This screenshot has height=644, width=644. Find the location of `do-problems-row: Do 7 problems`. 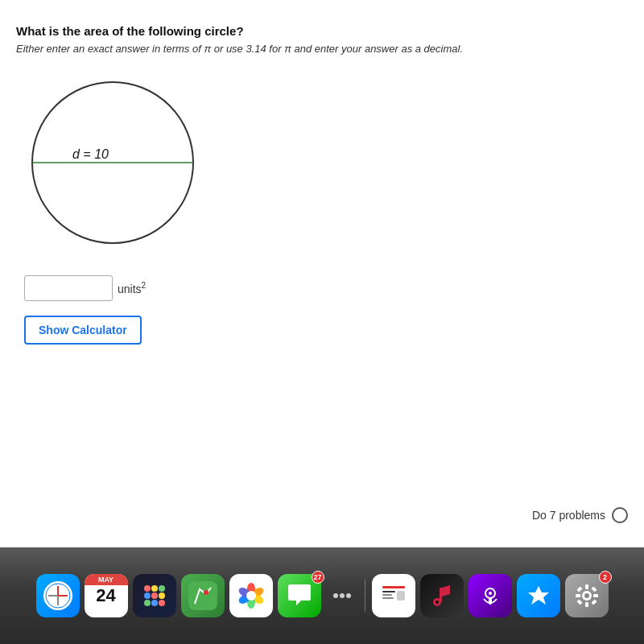

do-problems-row: Do 7 problems is located at coordinates (580, 515).